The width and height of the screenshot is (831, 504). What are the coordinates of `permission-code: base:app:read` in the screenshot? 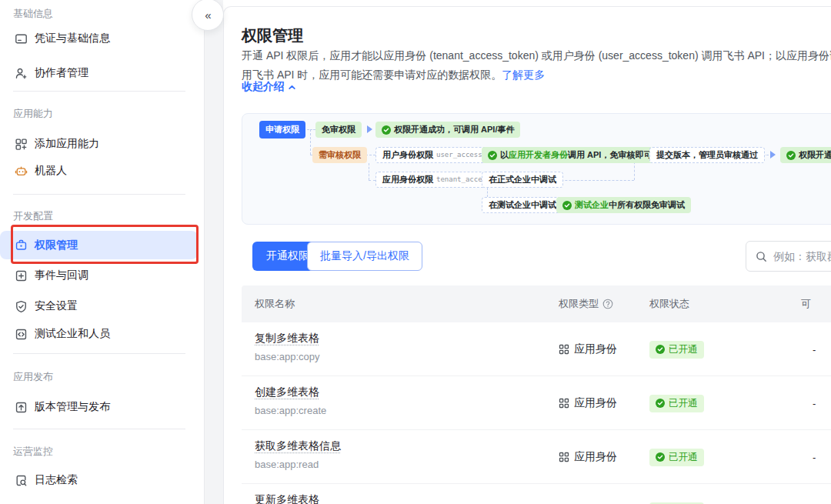 It's located at (298, 465).